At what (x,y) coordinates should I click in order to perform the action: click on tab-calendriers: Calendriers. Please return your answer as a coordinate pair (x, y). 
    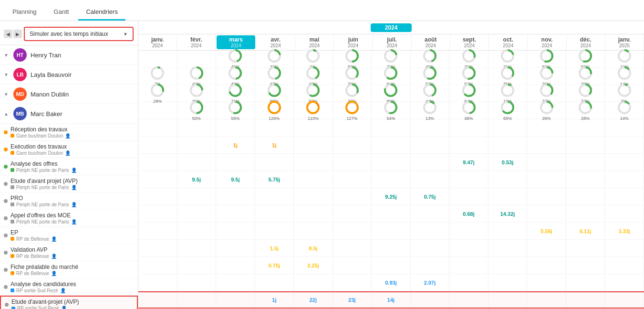
    Looking at the image, I should click on (102, 12).